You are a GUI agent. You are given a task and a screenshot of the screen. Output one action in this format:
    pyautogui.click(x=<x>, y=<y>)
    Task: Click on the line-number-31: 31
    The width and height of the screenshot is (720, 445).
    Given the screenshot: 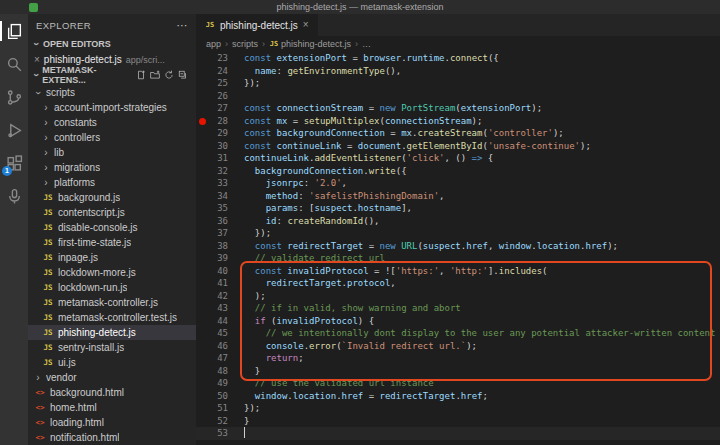 What is the action you would take?
    pyautogui.click(x=214, y=158)
    